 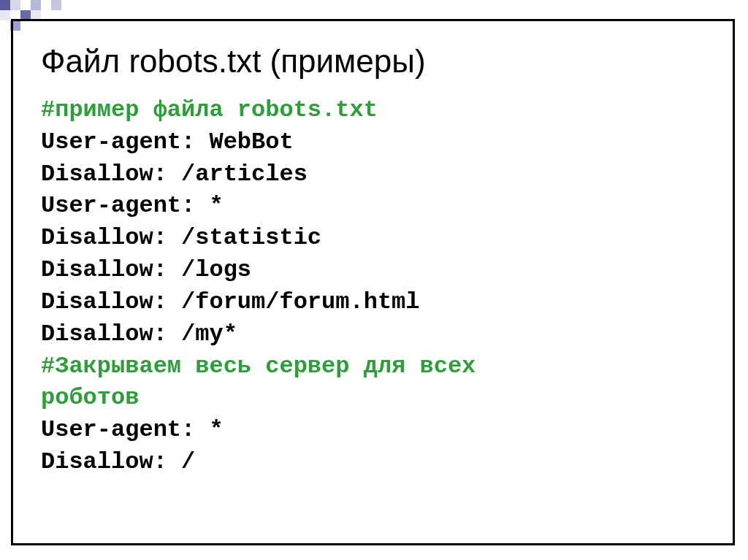 I want to click on code-comment: #пример файла robots.txt, so click(x=373, y=110).